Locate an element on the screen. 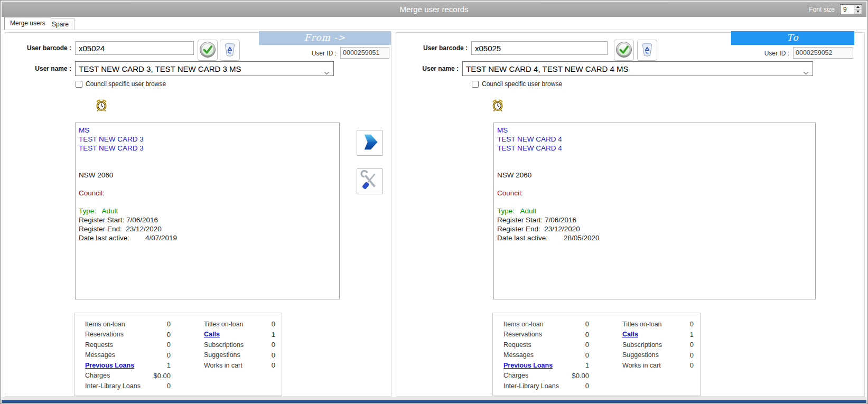  stats-label: Works in cart is located at coordinates (645, 365).